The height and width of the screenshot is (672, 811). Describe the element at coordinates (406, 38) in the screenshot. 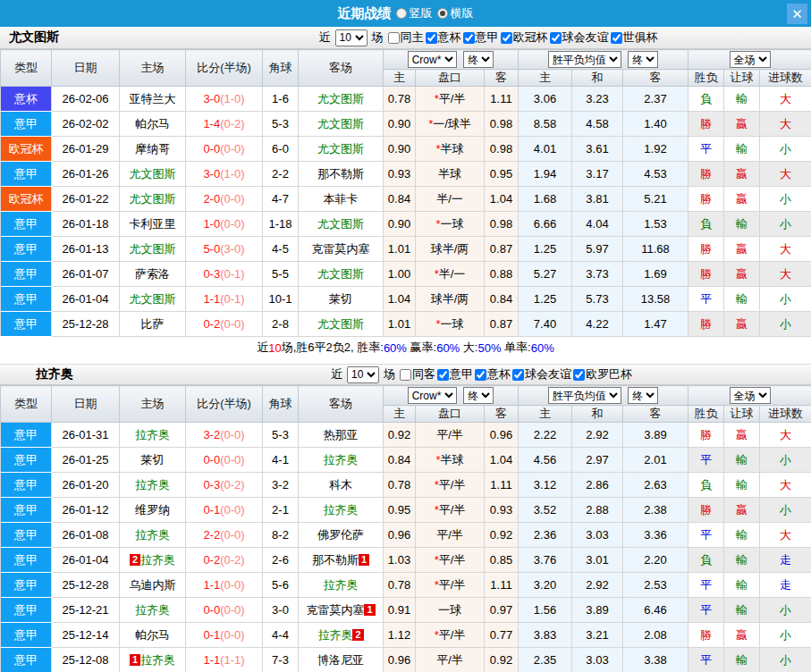

I see `filter-option: 同主` at that location.